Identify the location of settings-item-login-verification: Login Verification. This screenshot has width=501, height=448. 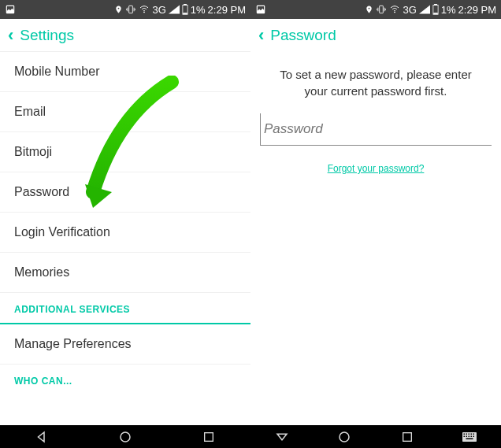
(125, 233).